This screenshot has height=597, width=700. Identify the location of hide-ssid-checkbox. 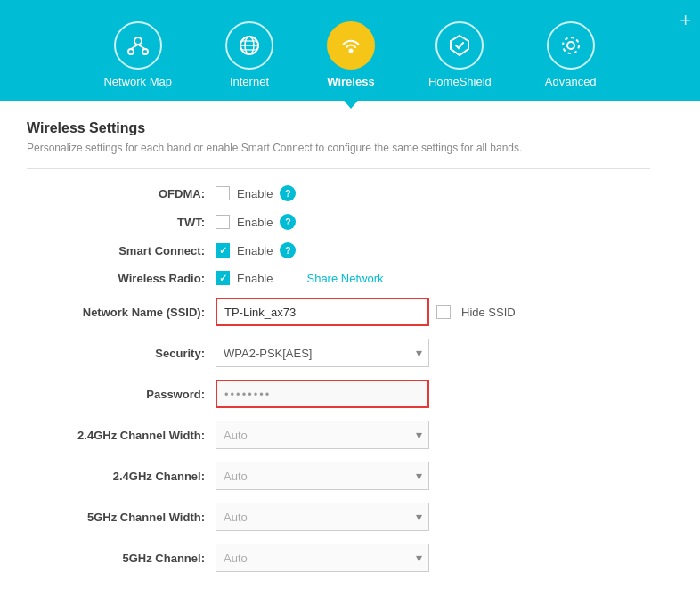
(444, 312).